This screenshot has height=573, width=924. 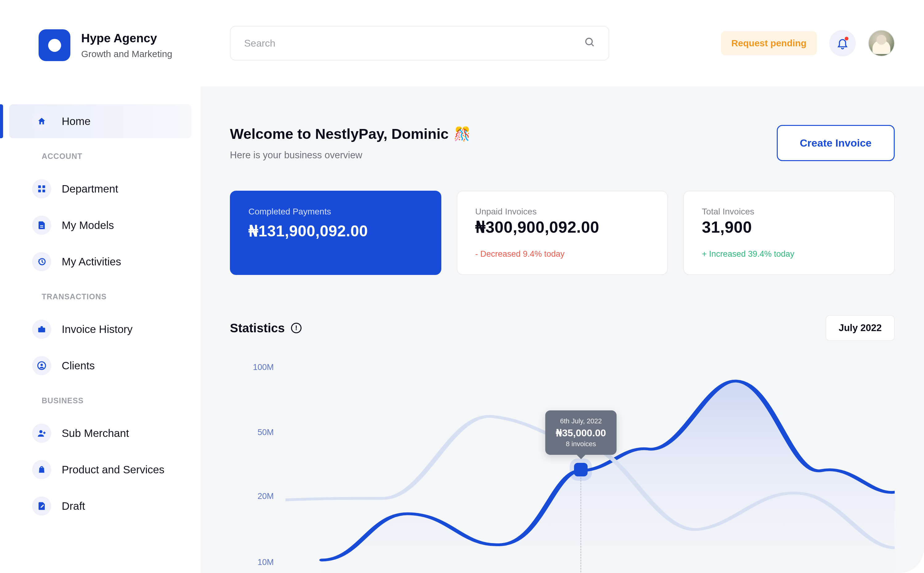 I want to click on sidebar-item-my-activities: My Activities, so click(x=100, y=261).